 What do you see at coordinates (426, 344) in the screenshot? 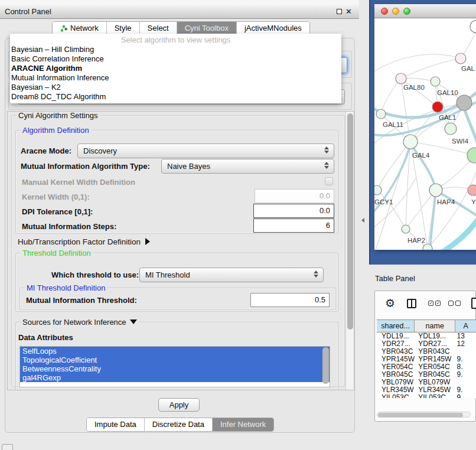
I see `table-row: YDR27...YDR27...12` at bounding box center [426, 344].